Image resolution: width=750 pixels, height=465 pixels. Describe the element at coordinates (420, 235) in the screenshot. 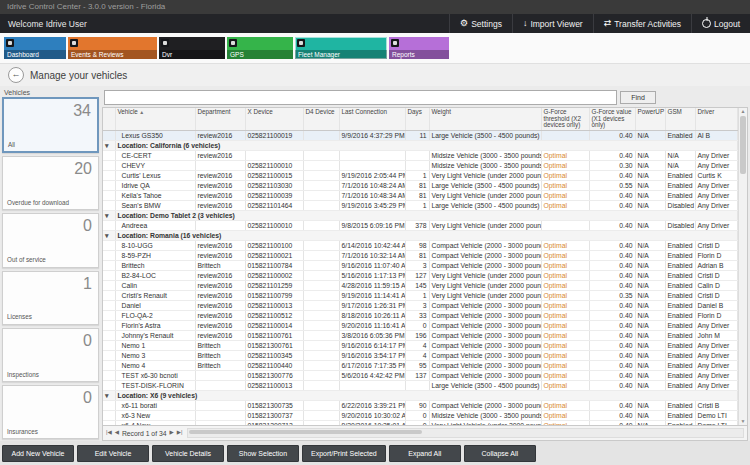

I see `group-row: ▾Location: Romania (16 vehicles)` at that location.